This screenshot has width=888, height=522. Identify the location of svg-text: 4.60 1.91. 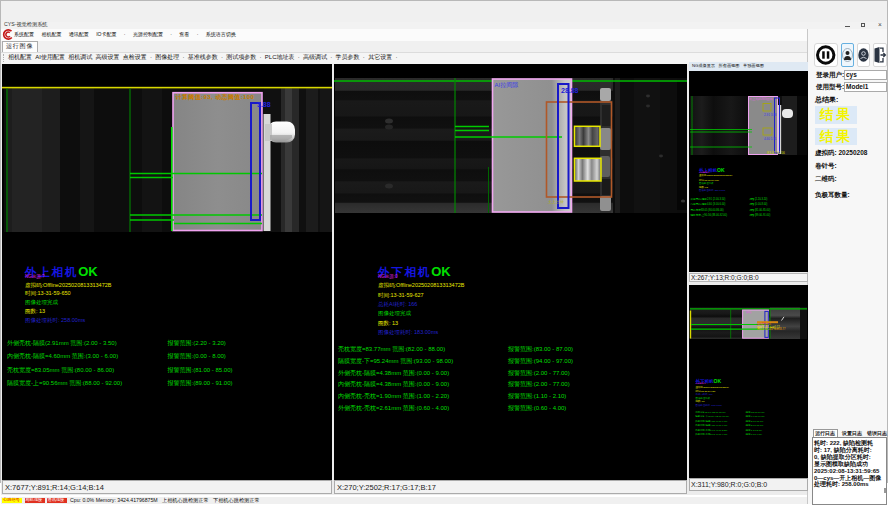
(770, 139).